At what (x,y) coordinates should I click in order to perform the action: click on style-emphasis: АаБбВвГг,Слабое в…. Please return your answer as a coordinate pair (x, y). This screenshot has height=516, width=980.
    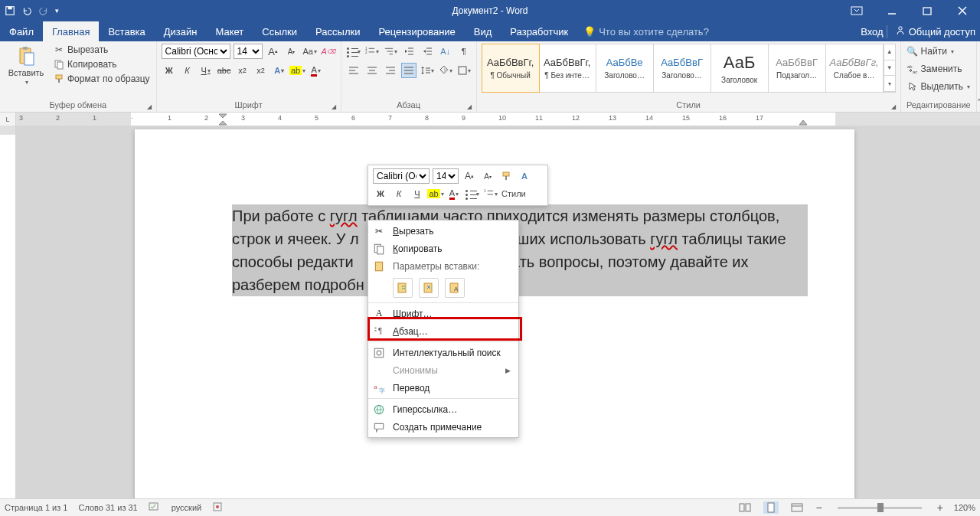
    Looking at the image, I should click on (854, 68).